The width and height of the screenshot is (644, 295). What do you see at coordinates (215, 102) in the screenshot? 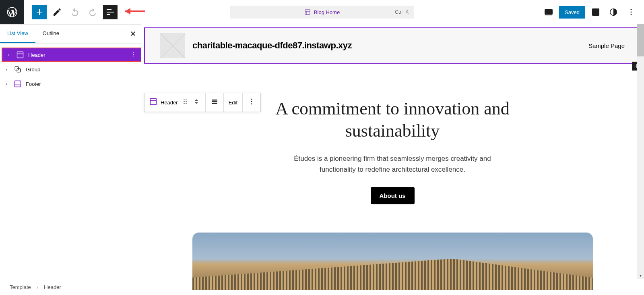
I see `align-icon` at bounding box center [215, 102].